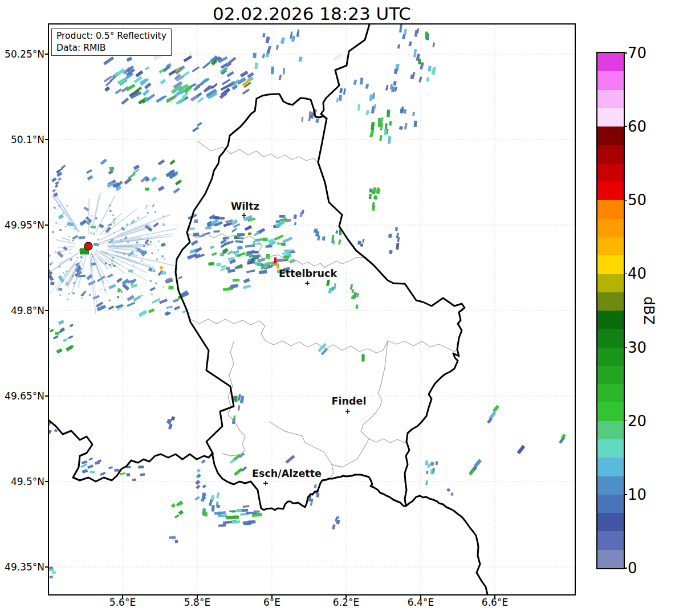 This screenshot has width=675, height=616. I want to click on colorbar-tick-label: 20, so click(637, 421).